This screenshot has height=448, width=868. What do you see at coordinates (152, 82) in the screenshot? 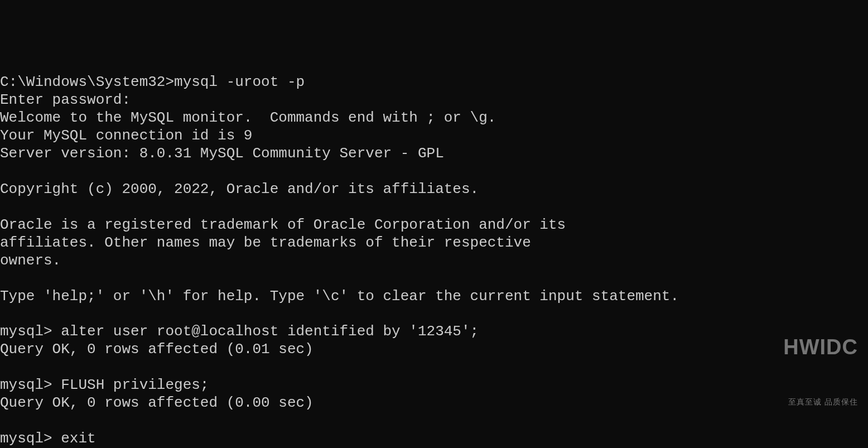
I see `terminal-line: C:\Windows\System32>mysql -uroot -p` at bounding box center [152, 82].